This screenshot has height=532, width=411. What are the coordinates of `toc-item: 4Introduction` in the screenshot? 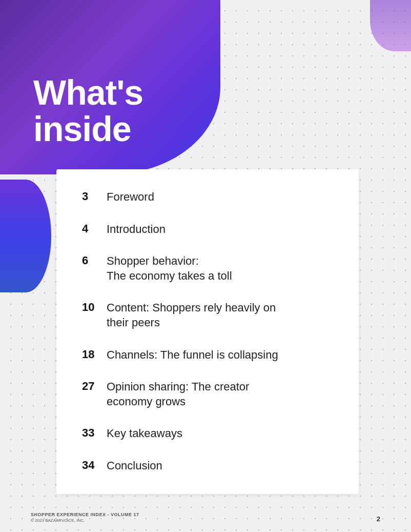 It's located at (208, 230).